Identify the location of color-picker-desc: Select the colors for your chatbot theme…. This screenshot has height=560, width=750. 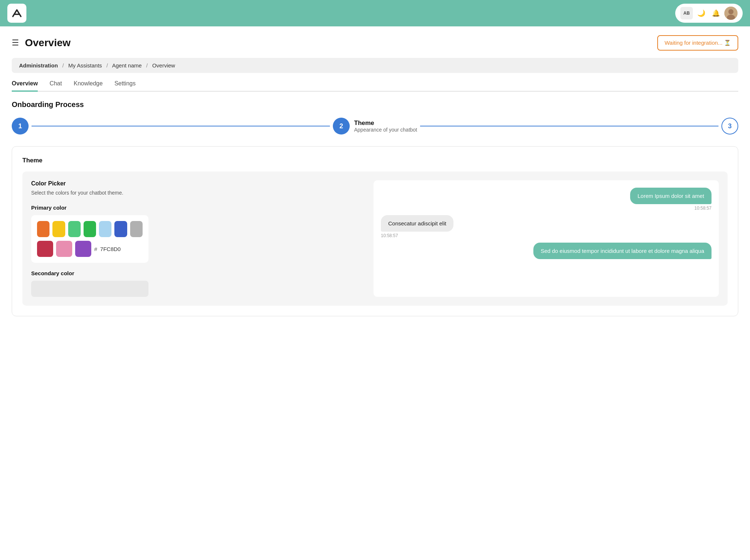
(196, 193).